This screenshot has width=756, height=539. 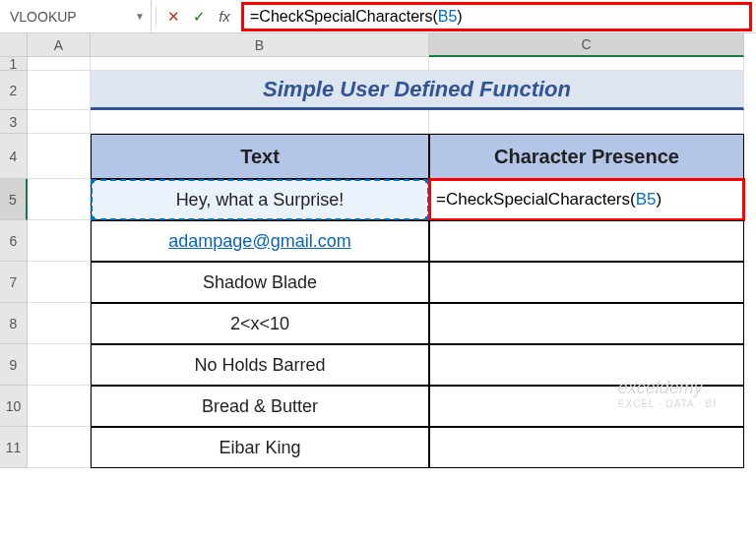 I want to click on row-header-8: 8, so click(x=14, y=324).